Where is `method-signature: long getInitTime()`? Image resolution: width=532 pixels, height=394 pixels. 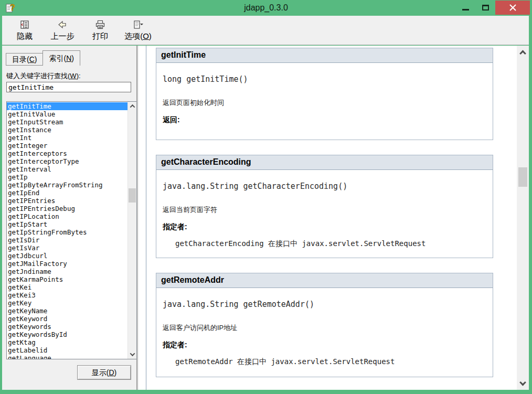
method-signature: long getInitTime() is located at coordinates (324, 79).